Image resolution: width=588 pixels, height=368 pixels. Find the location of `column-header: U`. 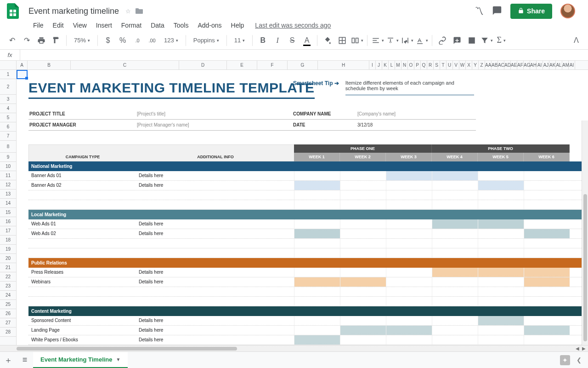

column-header: U is located at coordinates (450, 65).